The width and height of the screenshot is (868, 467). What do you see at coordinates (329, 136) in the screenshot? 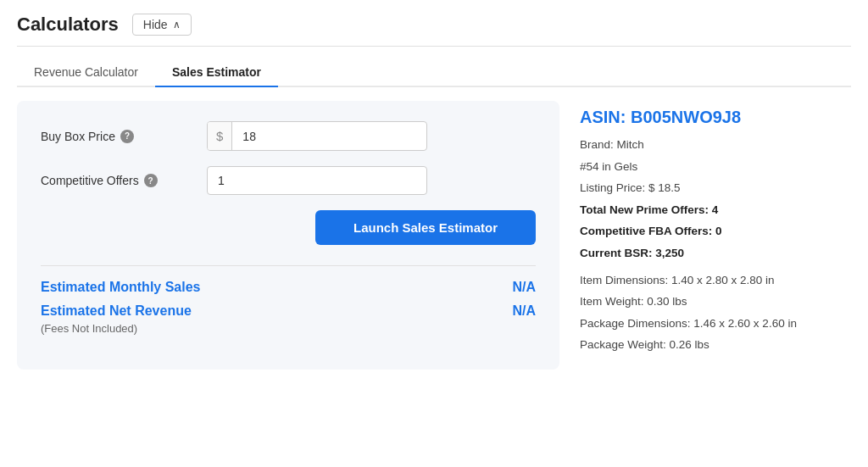
I see `buy-box-price-input` at bounding box center [329, 136].